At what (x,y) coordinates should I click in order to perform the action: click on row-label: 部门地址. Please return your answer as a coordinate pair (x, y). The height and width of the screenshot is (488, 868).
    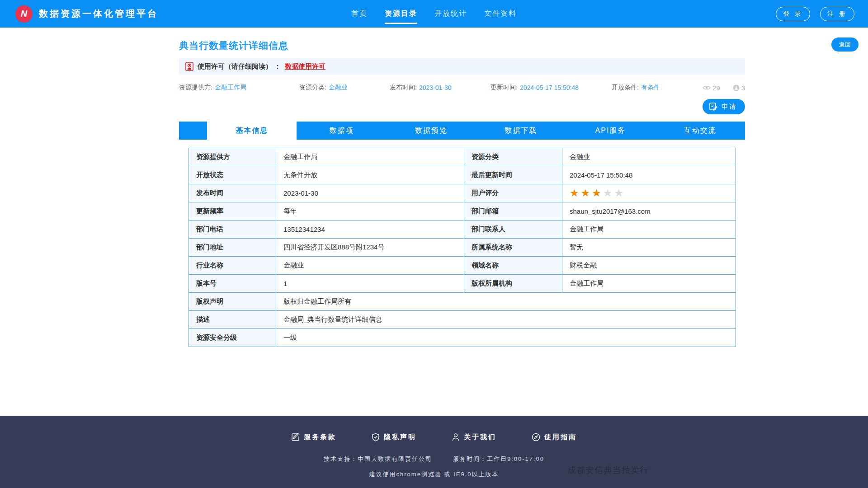
    Looking at the image, I should click on (232, 248).